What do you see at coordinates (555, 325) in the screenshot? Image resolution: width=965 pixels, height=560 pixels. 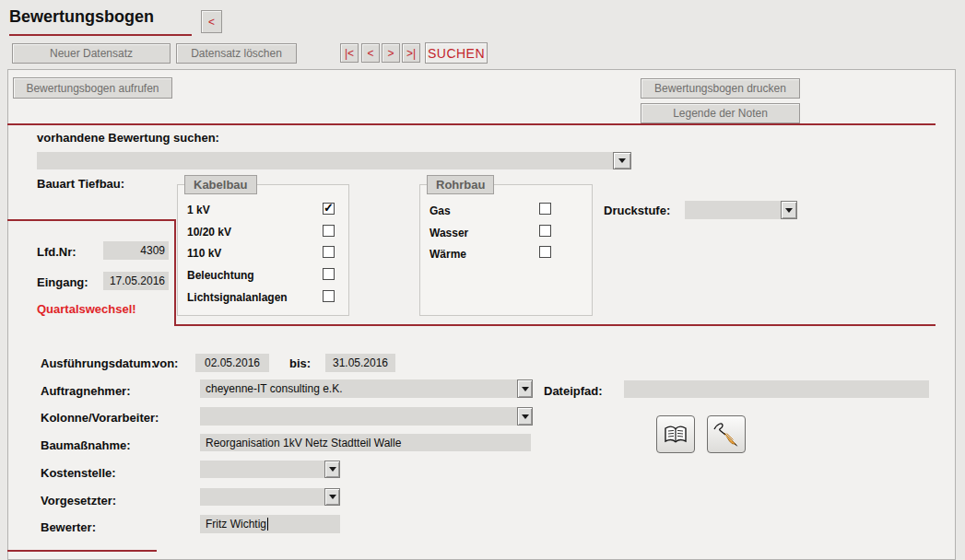 I see `record-tab-border-bottom` at bounding box center [555, 325].